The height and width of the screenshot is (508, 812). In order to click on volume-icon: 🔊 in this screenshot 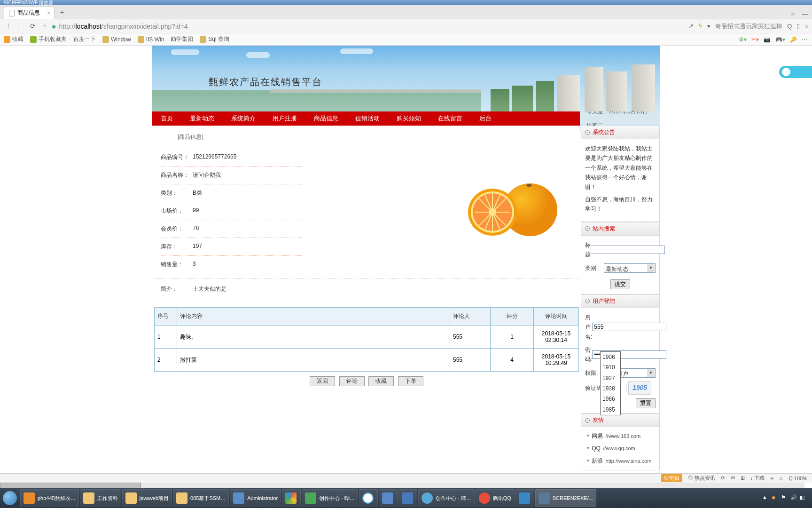, I will do `click(794, 498)`.